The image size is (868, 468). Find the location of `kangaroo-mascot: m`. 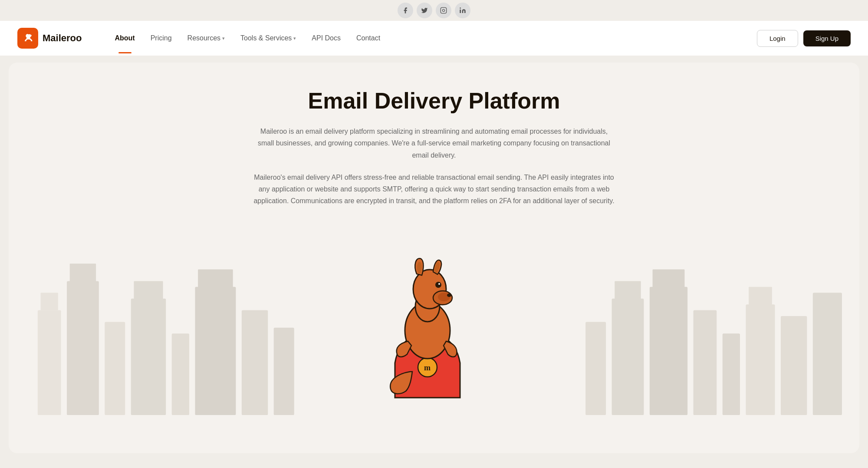

kangaroo-mascot: m is located at coordinates (434, 333).